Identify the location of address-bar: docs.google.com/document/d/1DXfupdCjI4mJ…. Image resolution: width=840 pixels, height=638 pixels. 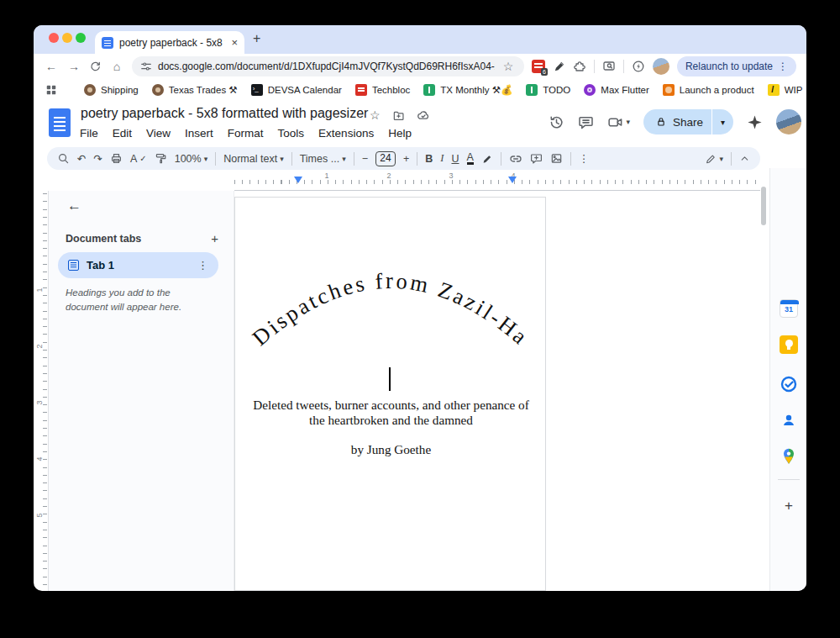
(328, 66).